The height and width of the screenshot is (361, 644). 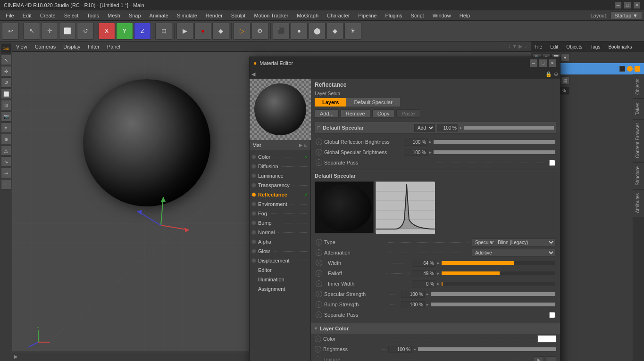 What do you see at coordinates (318, 339) in the screenshot?
I see `color-icon: i` at bounding box center [318, 339].